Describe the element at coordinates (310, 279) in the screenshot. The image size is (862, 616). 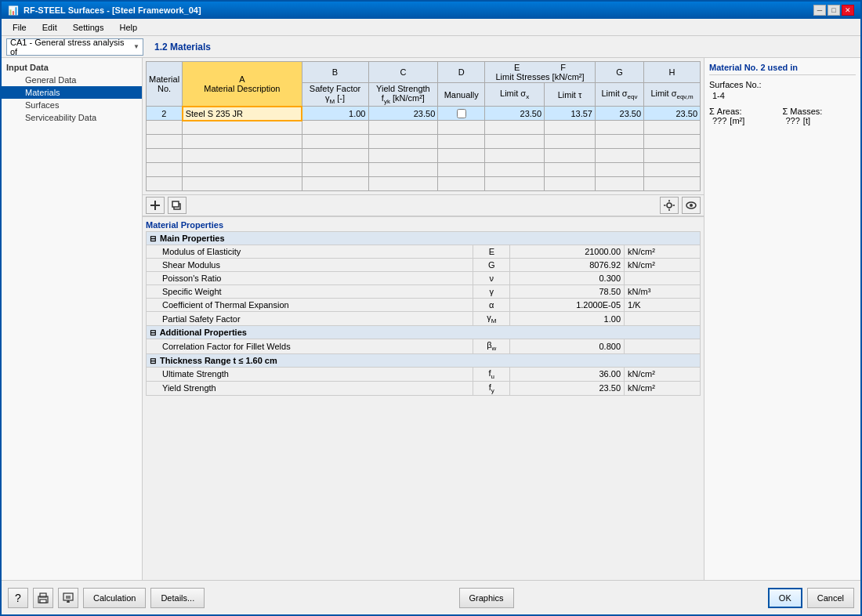
I see `prop-poisson-name: Poisson's Ratio` at that location.